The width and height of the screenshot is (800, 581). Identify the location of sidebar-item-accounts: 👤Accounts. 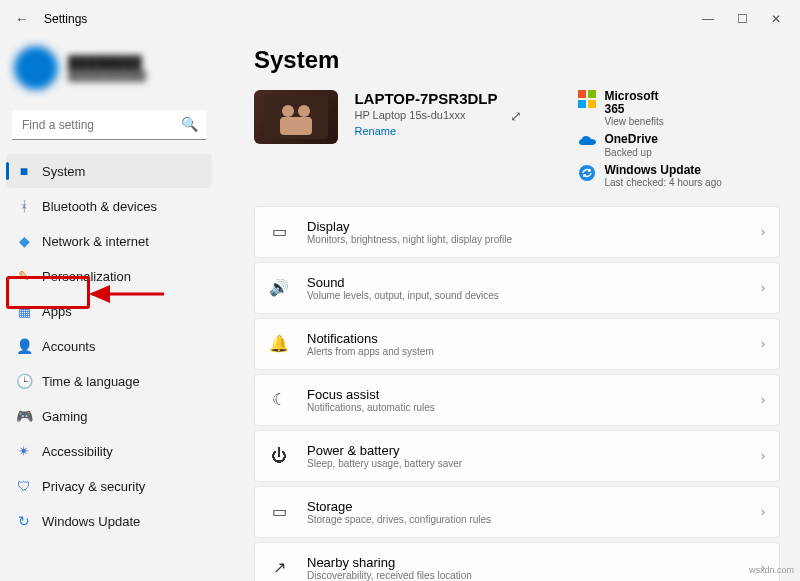
(109, 346).